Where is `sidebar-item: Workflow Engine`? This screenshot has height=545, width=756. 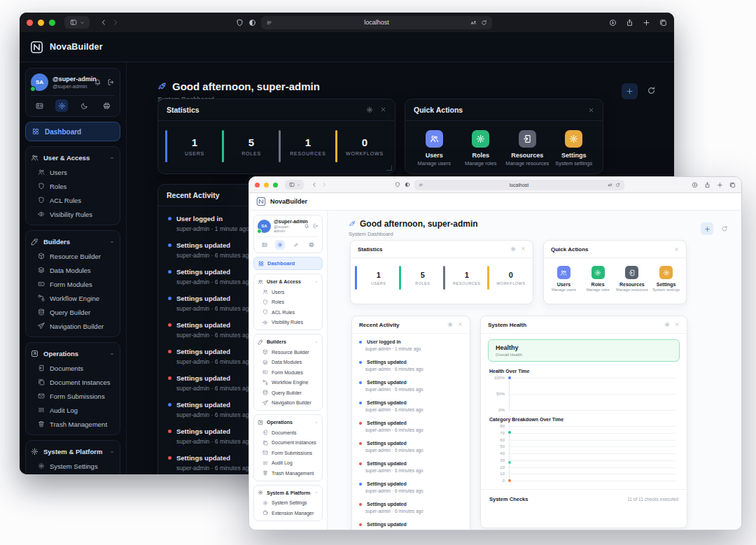 sidebar-item: Workflow Engine is located at coordinates (288, 383).